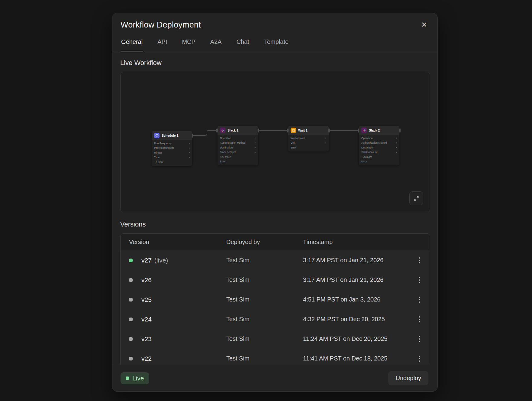 The width and height of the screenshot is (532, 401). I want to click on version-cell: v22, so click(178, 359).